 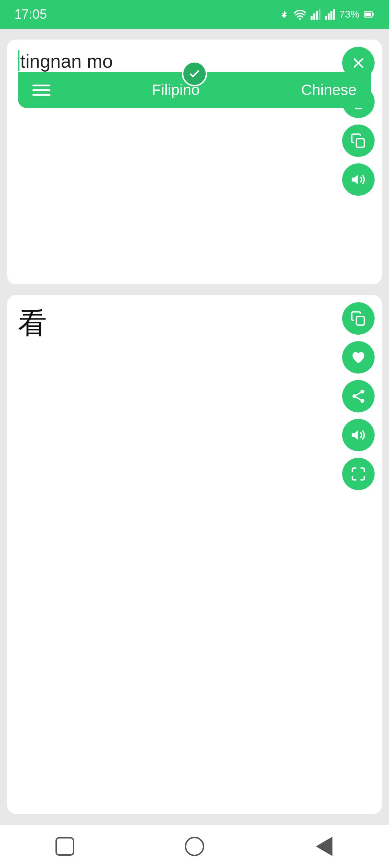 What do you see at coordinates (358, 474) in the screenshot?
I see `fullscreen-button` at bounding box center [358, 474].